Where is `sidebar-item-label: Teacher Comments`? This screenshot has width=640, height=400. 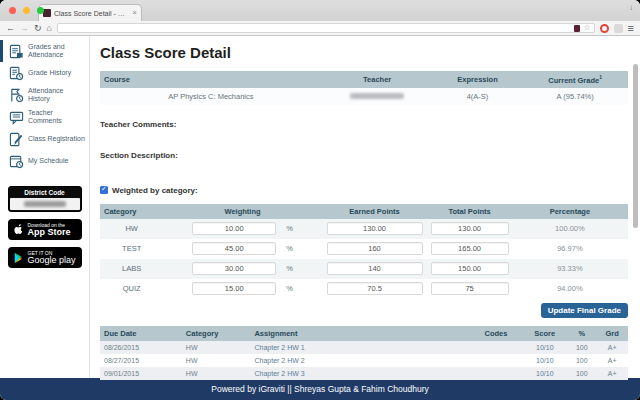 sidebar-item-label: Teacher Comments is located at coordinates (57, 117).